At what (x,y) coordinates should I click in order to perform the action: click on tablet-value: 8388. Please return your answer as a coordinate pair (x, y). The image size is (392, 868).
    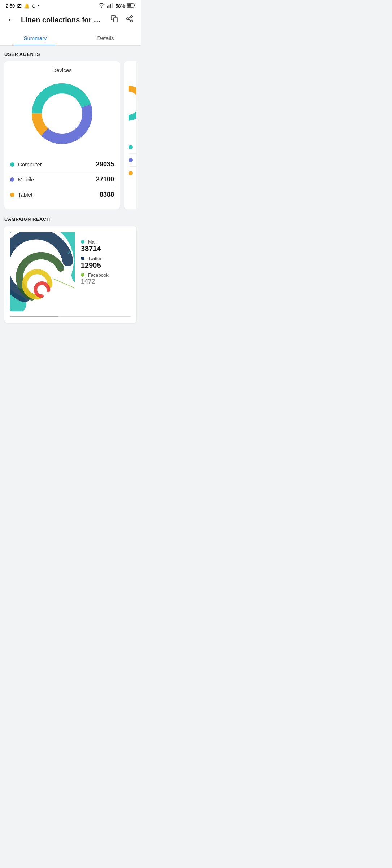
    Looking at the image, I should click on (107, 195).